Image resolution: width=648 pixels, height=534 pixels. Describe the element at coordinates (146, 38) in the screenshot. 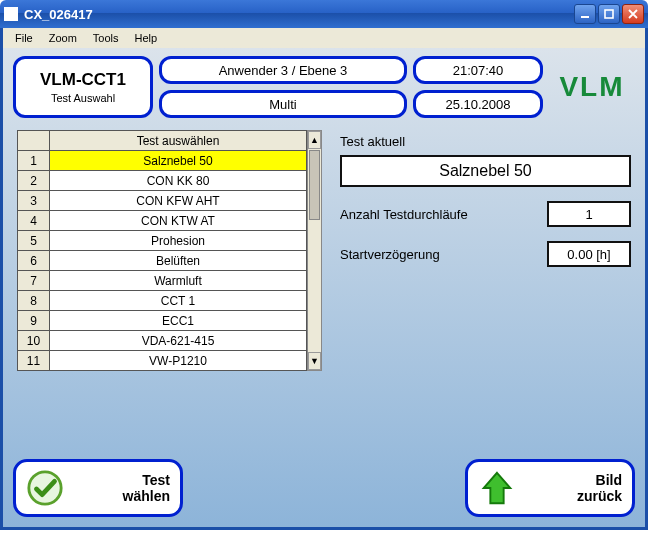

I see `menu-help: Help` at that location.